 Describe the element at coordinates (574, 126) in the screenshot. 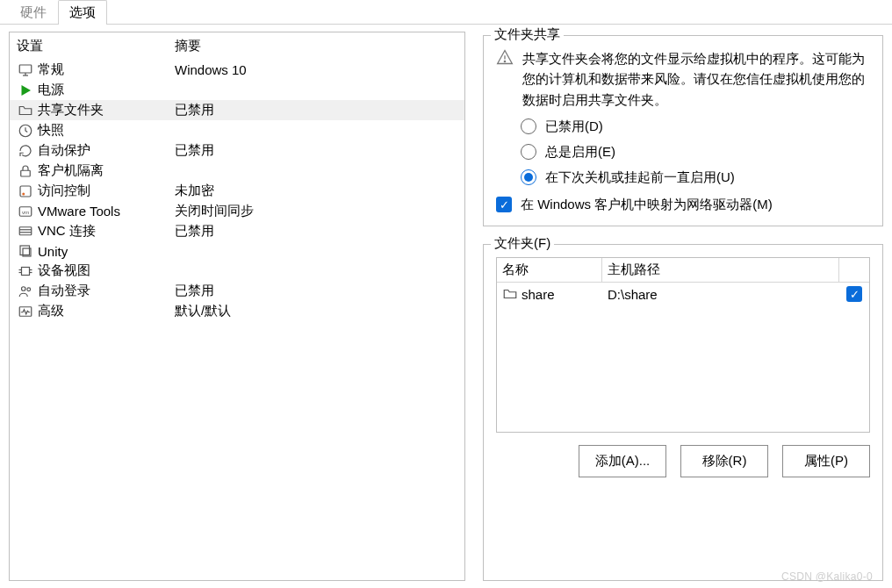

I see `radio-label: 已禁用(D)` at that location.